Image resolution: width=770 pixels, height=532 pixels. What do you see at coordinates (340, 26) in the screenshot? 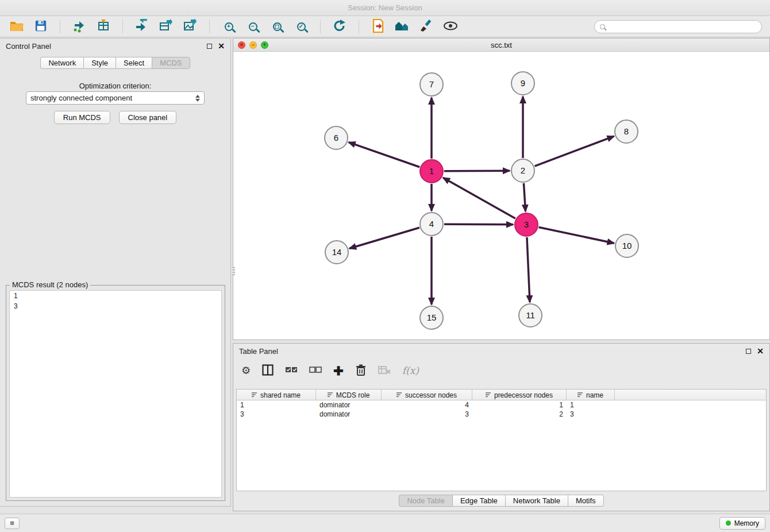
I see `refresh-layout-button` at bounding box center [340, 26].